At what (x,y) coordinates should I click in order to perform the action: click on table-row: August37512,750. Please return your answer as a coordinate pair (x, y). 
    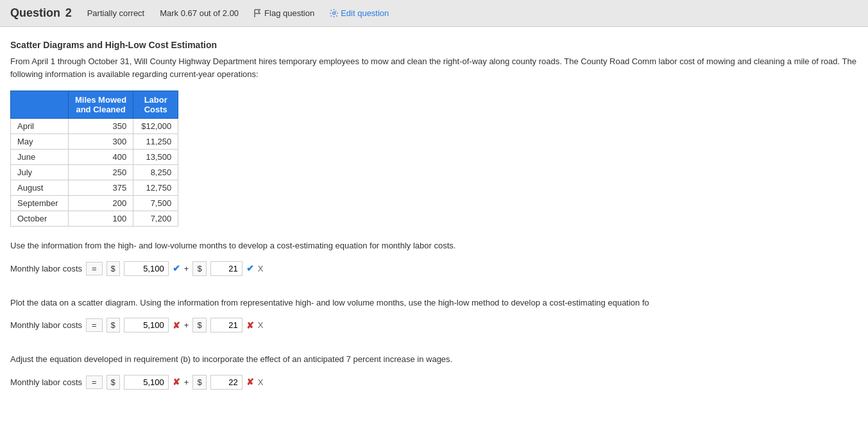
    Looking at the image, I should click on (95, 188).